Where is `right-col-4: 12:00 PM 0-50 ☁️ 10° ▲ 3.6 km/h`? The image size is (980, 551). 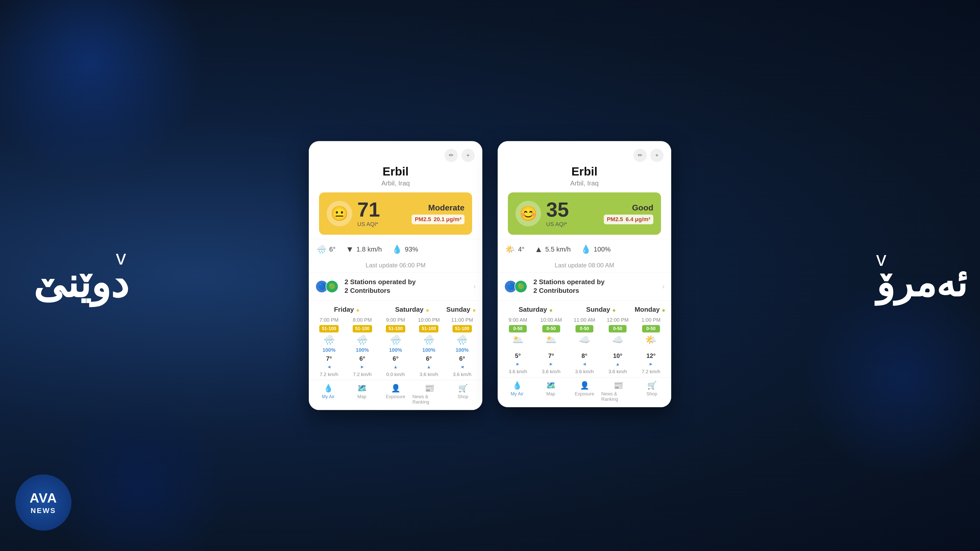
right-col-4: 12:00 PM 0-50 ☁️ 10° ▲ 3.6 km/h is located at coordinates (618, 346).